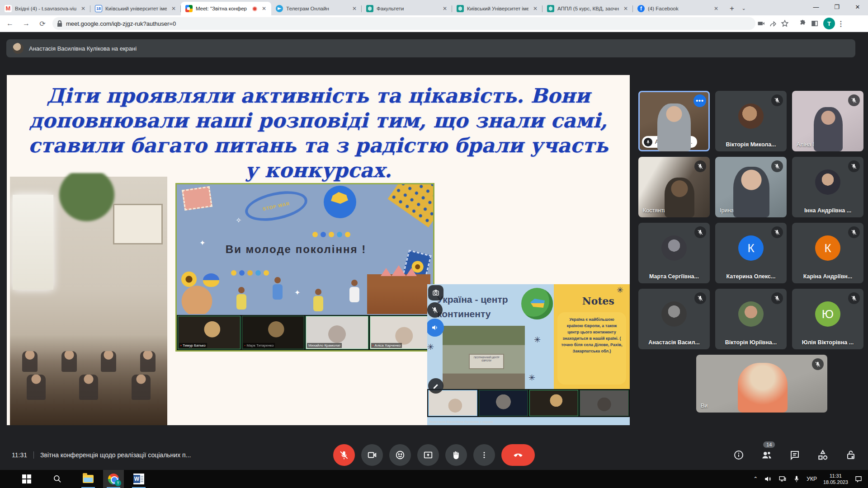 Image resolution: width=868 pixels, height=488 pixels. What do you see at coordinates (751, 319) in the screenshot?
I see `participant-tile: Вікторія Юріївна...` at bounding box center [751, 319].